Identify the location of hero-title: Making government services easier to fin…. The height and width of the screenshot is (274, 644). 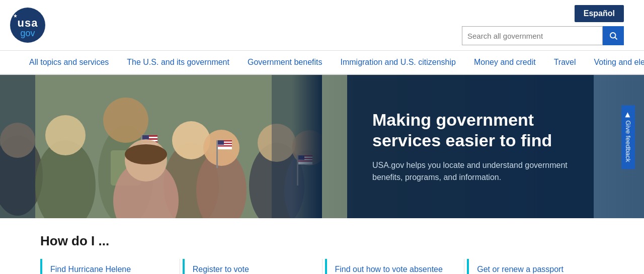
(470, 130).